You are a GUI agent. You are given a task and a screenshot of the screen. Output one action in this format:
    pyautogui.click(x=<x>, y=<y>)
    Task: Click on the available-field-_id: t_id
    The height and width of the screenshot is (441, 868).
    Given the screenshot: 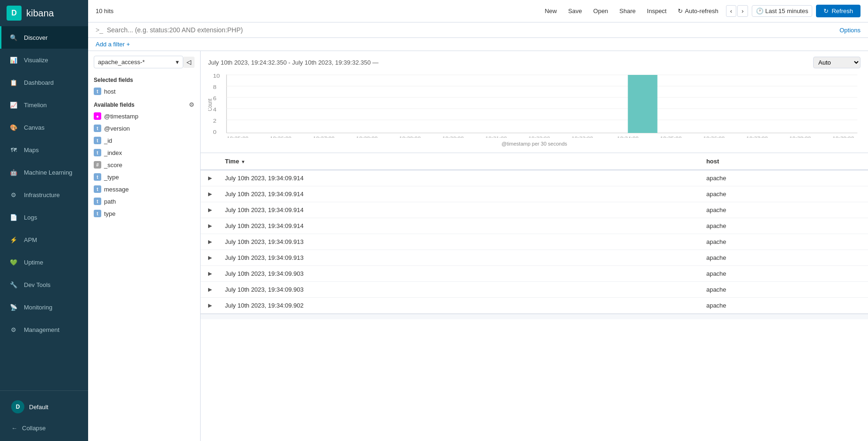 What is the action you would take?
    pyautogui.click(x=144, y=140)
    